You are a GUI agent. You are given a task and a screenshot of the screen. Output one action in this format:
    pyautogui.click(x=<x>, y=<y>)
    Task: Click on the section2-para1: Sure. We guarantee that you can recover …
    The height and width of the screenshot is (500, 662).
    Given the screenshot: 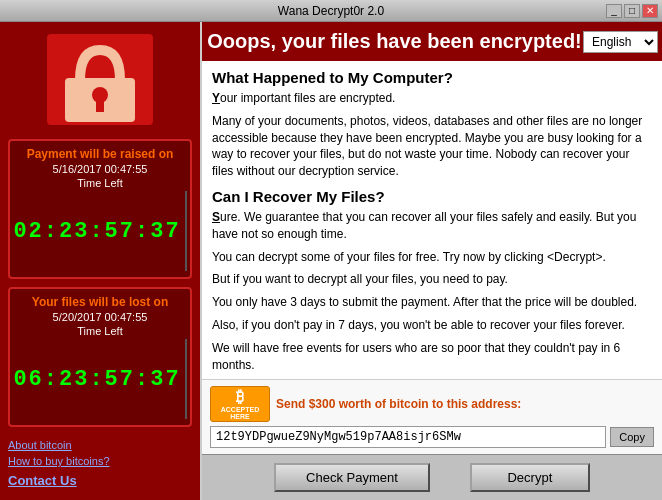 What is the action you would take?
    pyautogui.click(x=432, y=226)
    